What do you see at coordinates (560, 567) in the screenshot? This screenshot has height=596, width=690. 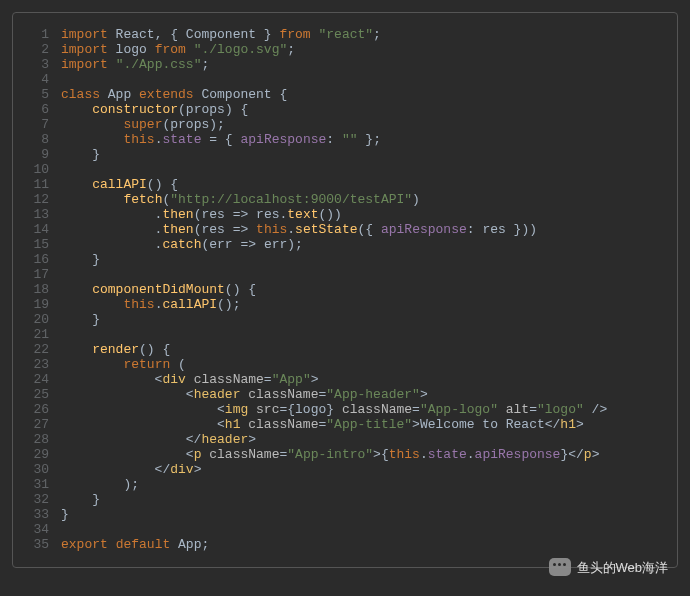 I see `chat-bubble-icon` at bounding box center [560, 567].